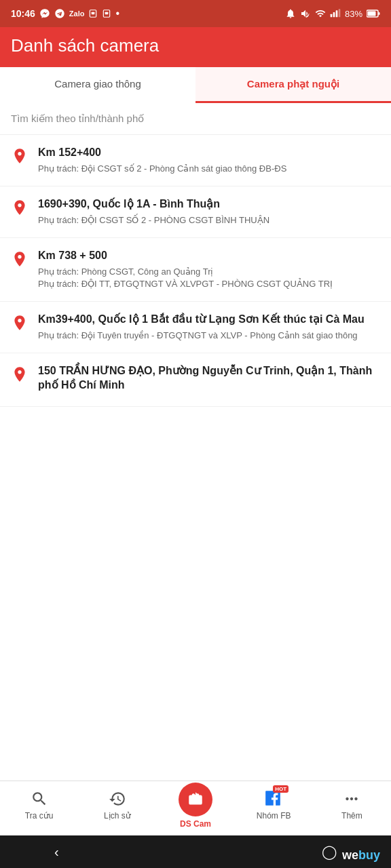 The height and width of the screenshot is (868, 391). Describe the element at coordinates (117, 816) in the screenshot. I see `nav-label-history: Lịch sử` at that location.